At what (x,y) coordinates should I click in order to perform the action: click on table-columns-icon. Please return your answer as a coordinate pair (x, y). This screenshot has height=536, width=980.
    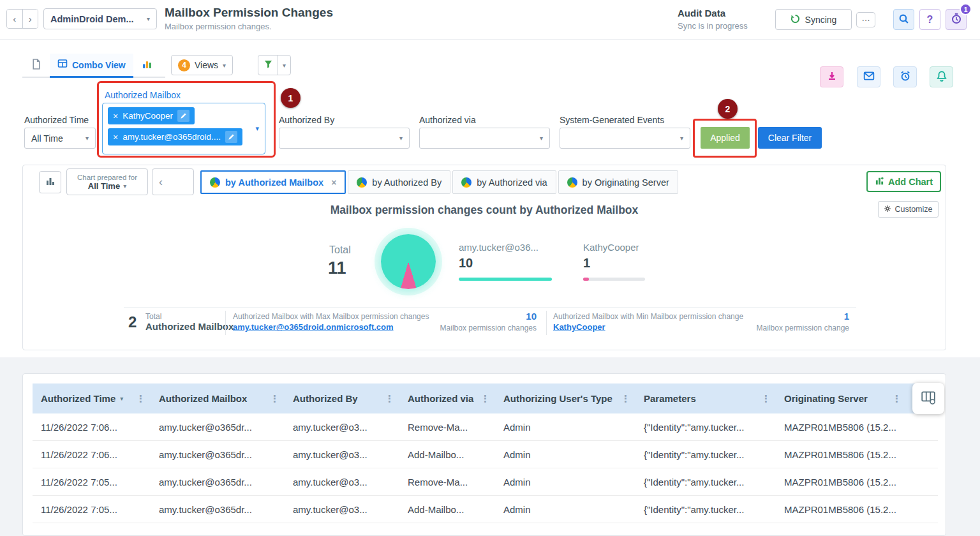
    Looking at the image, I should click on (928, 398).